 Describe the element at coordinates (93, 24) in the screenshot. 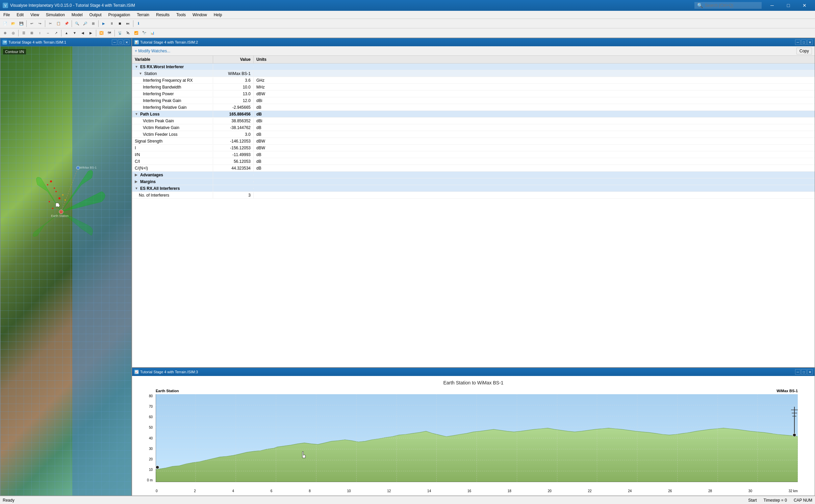

I see `tb-zoom-fit: ⊞` at that location.